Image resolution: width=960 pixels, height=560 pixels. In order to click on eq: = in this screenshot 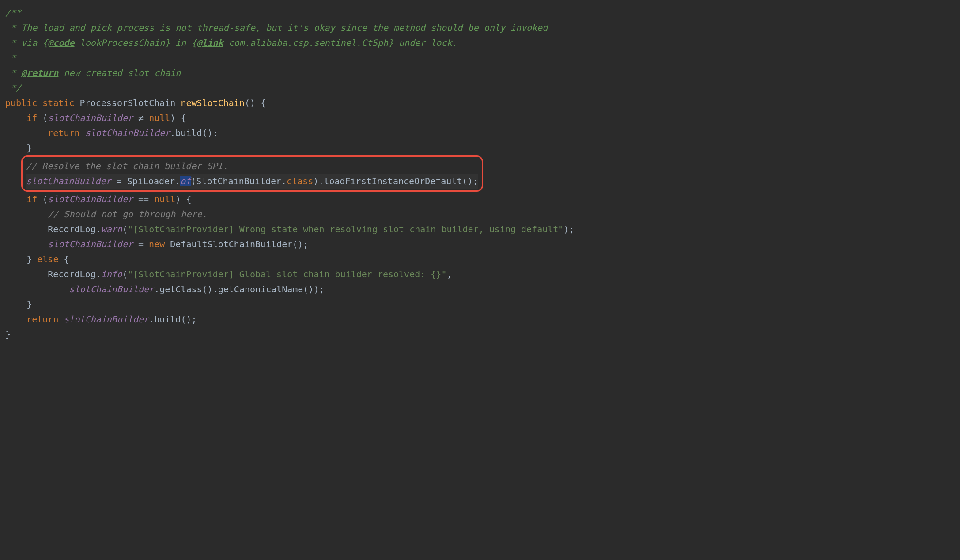, I will do `click(119, 181)`.